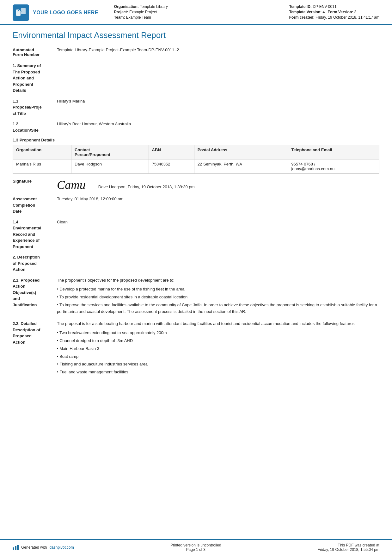 The image size is (392, 555). I want to click on org-value: Template Library, so click(154, 7).